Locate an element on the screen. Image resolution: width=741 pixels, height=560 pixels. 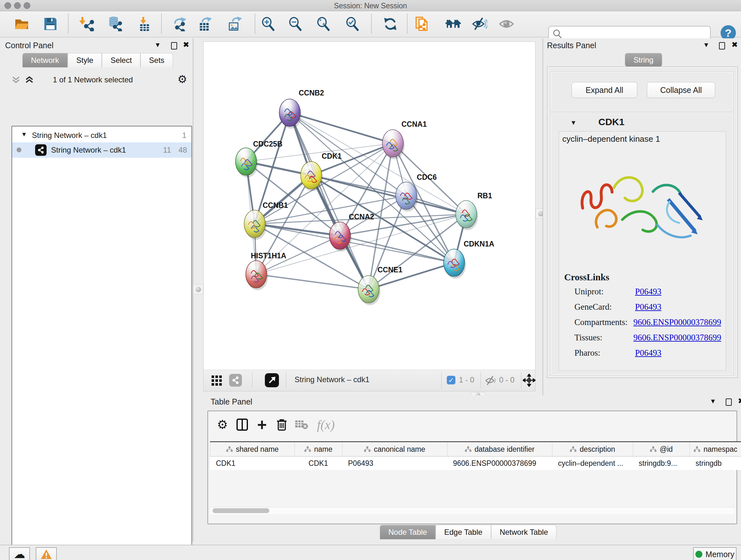
column-header--id: @id is located at coordinates (662, 449).